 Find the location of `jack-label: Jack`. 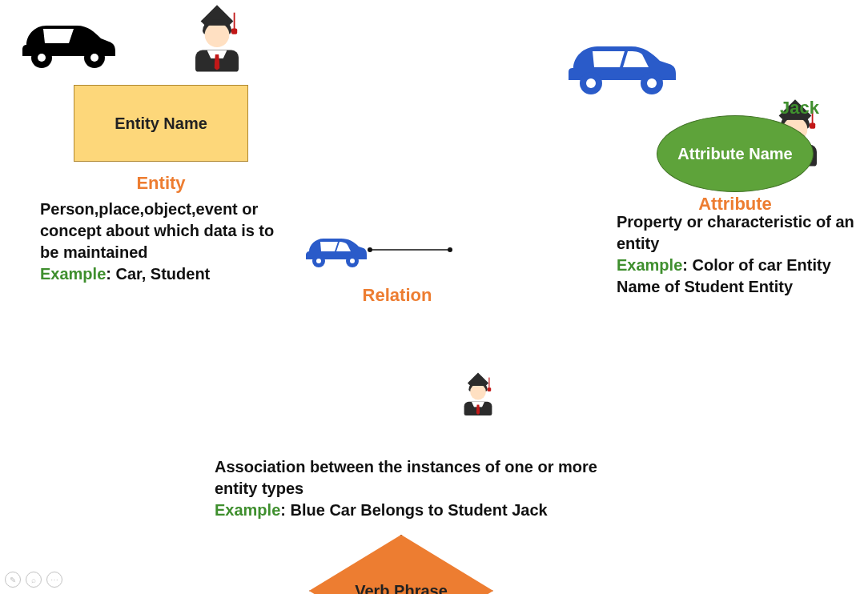

jack-label: Jack is located at coordinates (799, 108).